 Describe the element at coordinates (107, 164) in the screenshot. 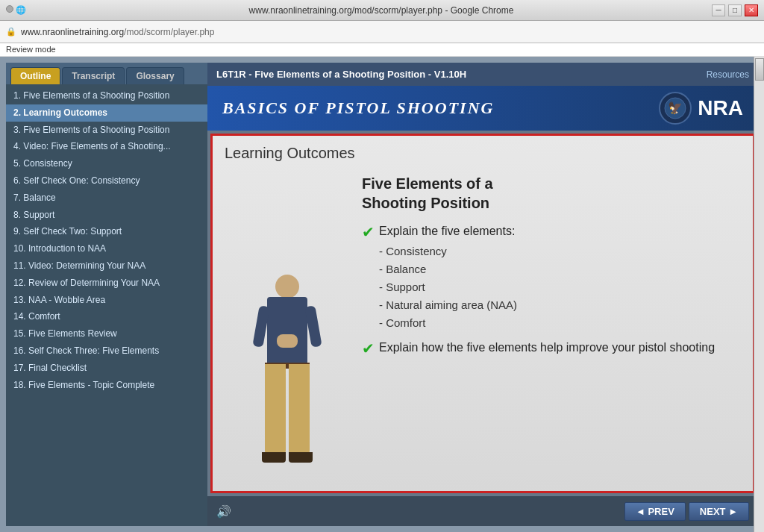

I see `outline-item-5: 5. Consistency` at that location.